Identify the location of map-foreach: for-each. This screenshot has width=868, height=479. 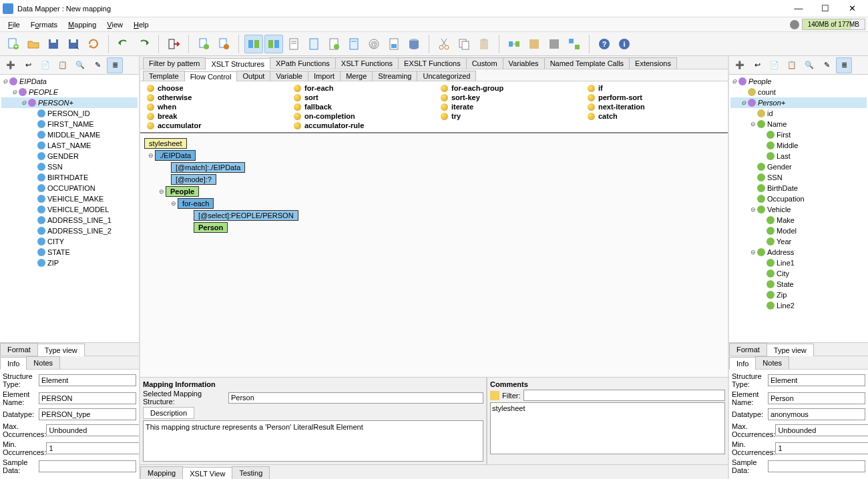
(196, 203).